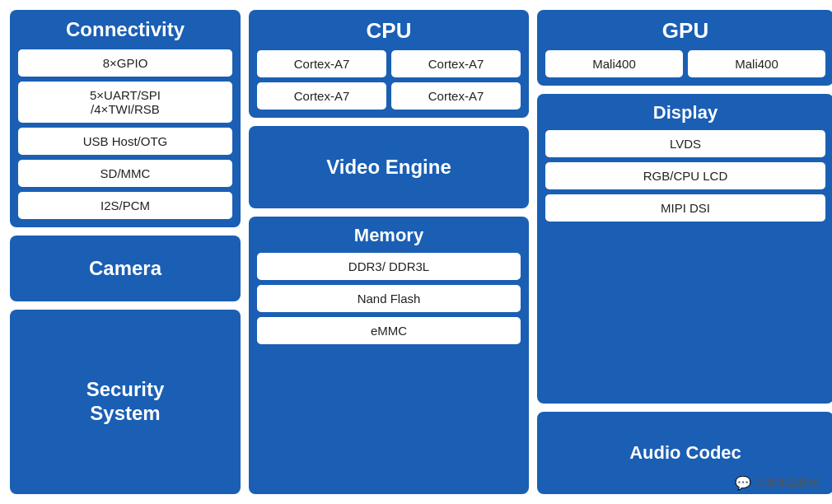 This screenshot has height=504, width=832. I want to click on connectivity-item-i2s: I2S/PCM, so click(125, 206).